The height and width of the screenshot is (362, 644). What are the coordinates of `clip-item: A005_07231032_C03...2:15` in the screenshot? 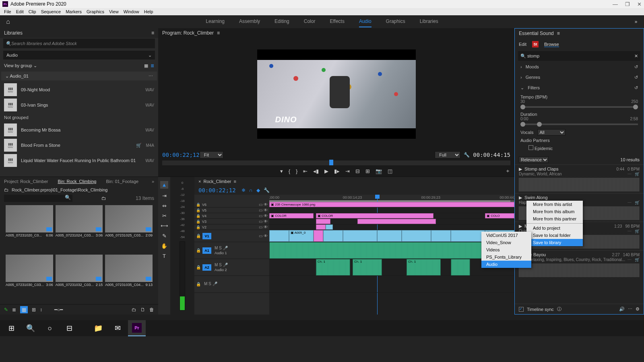 It's located at (79, 278).